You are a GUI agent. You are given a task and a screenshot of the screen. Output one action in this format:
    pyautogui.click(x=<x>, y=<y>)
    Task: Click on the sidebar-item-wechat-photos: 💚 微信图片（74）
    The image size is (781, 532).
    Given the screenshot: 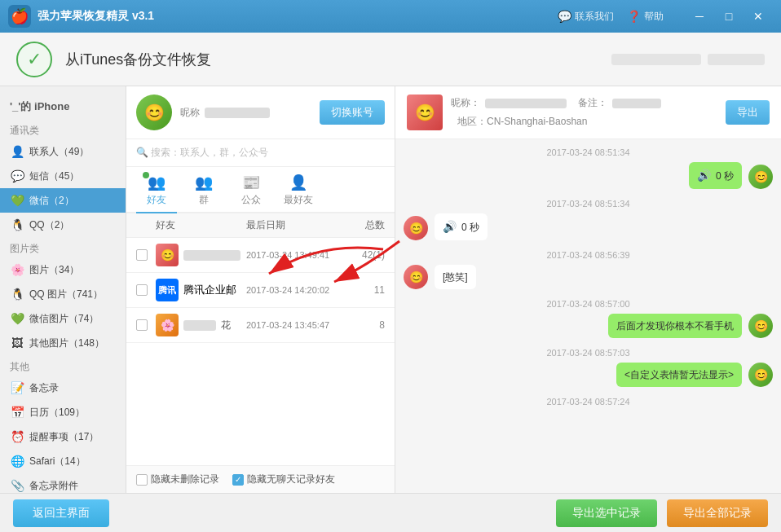 What is the action you would take?
    pyautogui.click(x=63, y=319)
    